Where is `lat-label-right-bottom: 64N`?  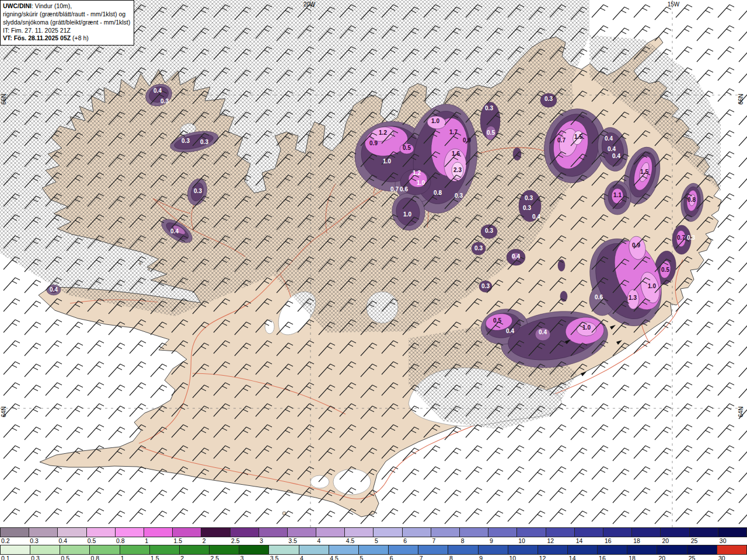
lat-label-right-bottom: 64N is located at coordinates (741, 412).